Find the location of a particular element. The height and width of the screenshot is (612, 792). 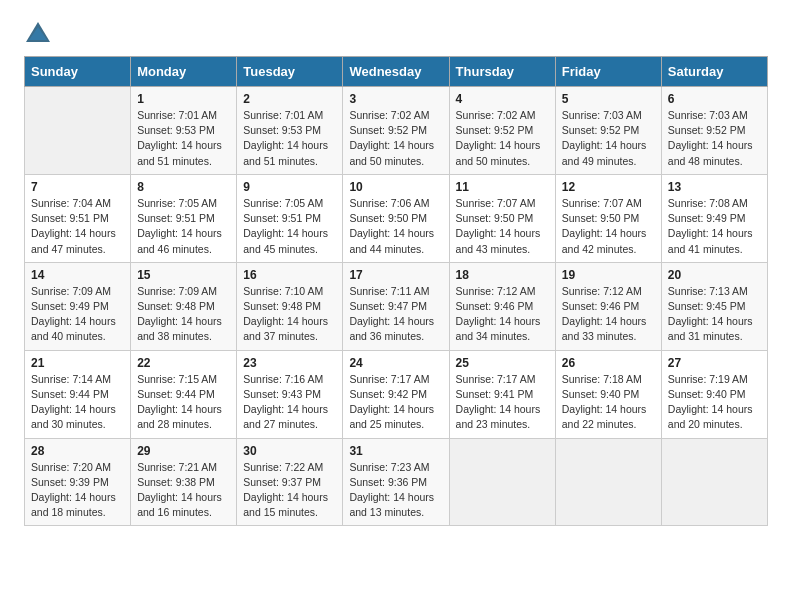

calendar-cell: 30Sunrise: 7:22 AM Sunset: 9:37 PM Dayli… is located at coordinates (290, 482).